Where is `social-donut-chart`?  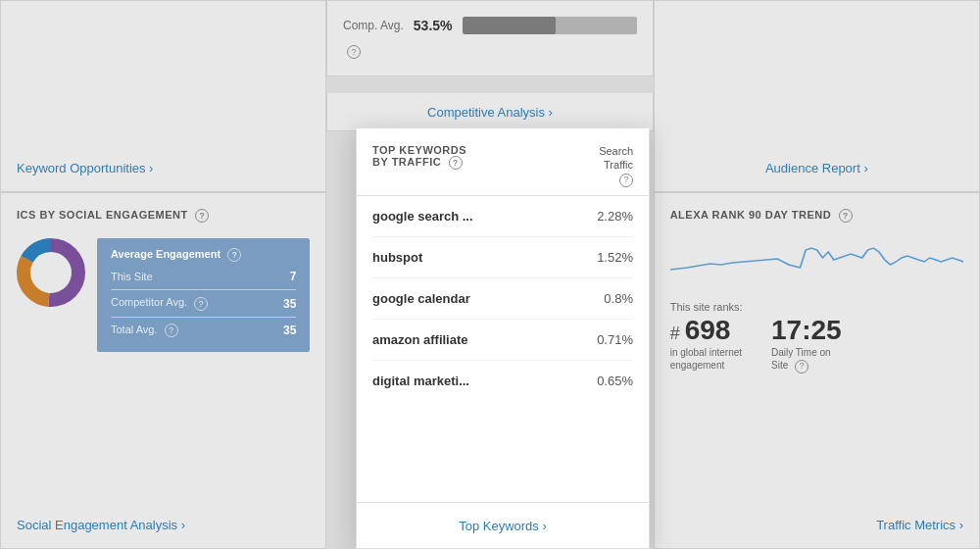 social-donut-chart is located at coordinates (51, 273).